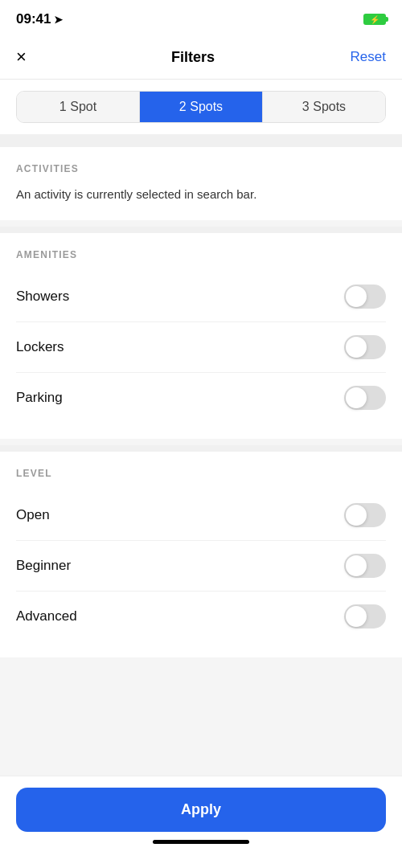 The height and width of the screenshot is (868, 402). I want to click on level-open-row: Open, so click(201, 516).